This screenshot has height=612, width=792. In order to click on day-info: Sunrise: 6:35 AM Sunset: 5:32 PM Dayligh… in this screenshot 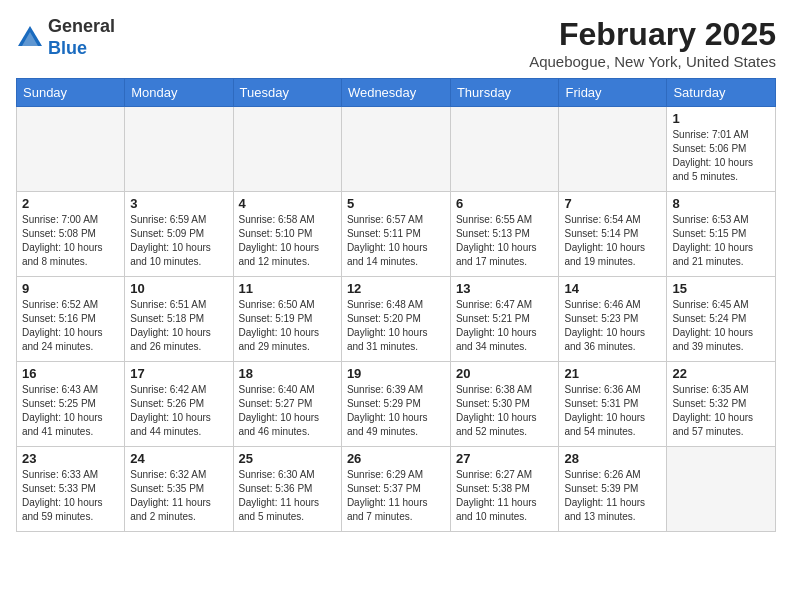, I will do `click(721, 411)`.